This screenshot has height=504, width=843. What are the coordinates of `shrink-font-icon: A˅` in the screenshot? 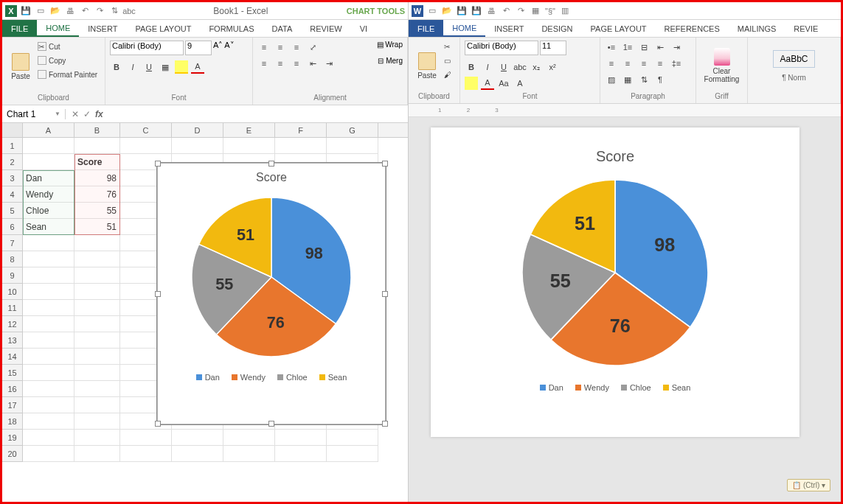 It's located at (229, 48).